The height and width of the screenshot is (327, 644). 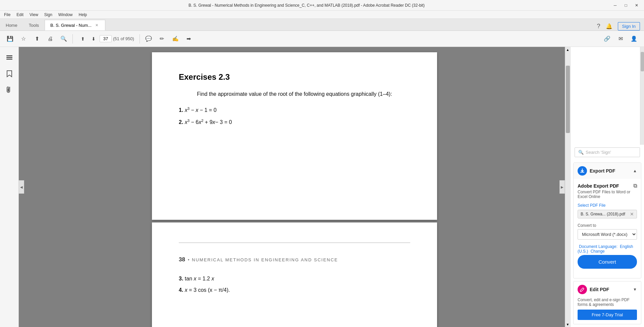 What do you see at coordinates (621, 39) in the screenshot?
I see `email-button: ✉` at bounding box center [621, 39].